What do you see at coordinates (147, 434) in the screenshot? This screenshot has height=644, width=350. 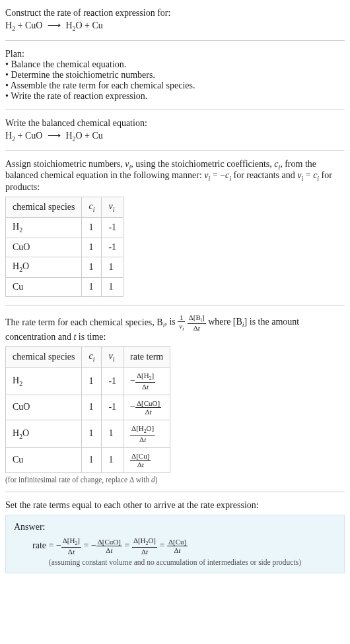 I see `cell-rate: Δ[H2O]Δt` at bounding box center [147, 434].